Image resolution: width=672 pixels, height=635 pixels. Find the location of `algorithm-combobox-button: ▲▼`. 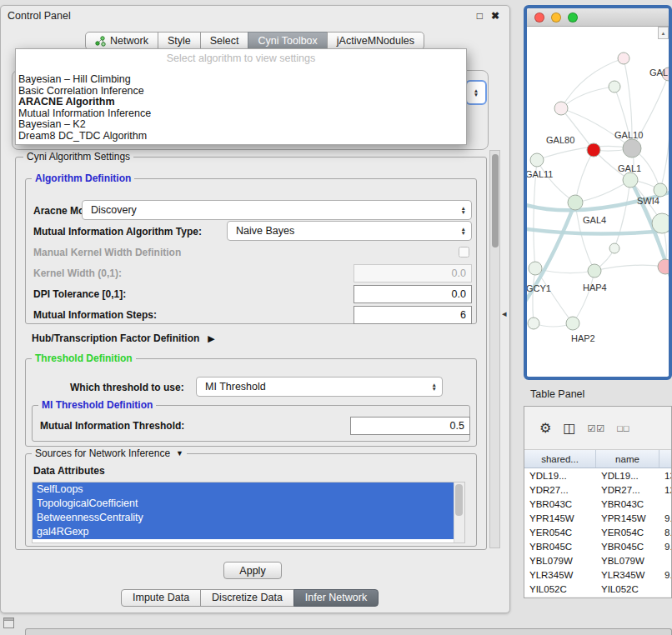

algorithm-combobox-button: ▲▼ is located at coordinates (476, 92).